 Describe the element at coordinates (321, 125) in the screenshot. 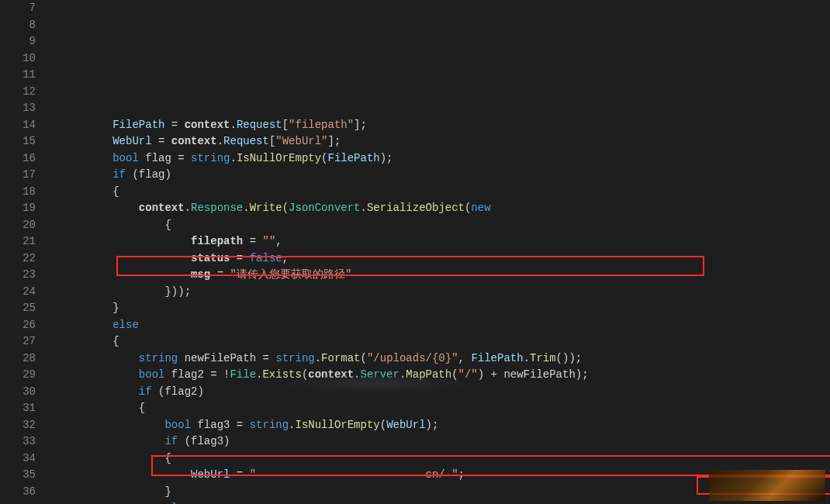

I see `token-str: "filepath"` at that location.